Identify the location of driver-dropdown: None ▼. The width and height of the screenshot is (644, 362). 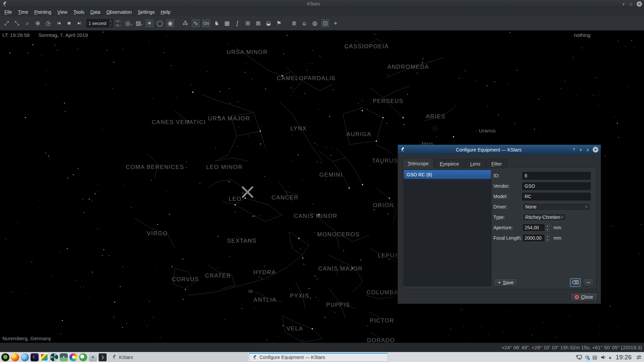
(556, 207).